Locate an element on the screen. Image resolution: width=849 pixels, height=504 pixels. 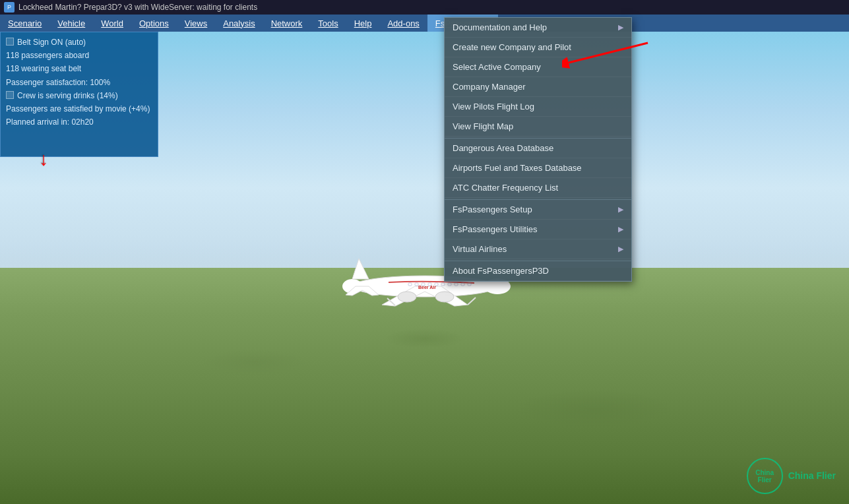
status-row-satisfaction: Passenger satisfaction: 100% is located at coordinates (79, 83).